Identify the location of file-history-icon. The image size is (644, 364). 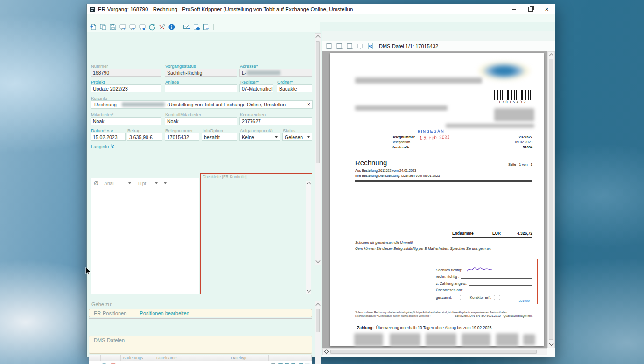
(287, 363).